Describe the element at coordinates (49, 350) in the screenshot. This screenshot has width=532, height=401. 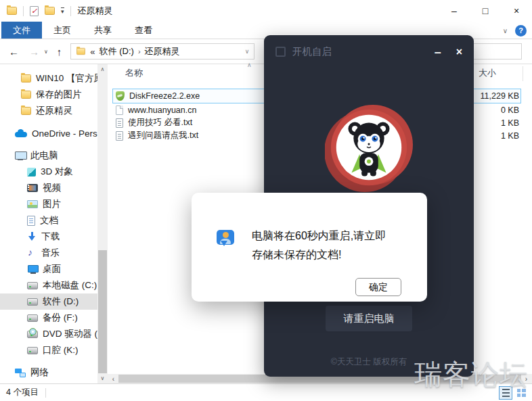
I see `sidebar-item: 口腔 (K:)` at that location.